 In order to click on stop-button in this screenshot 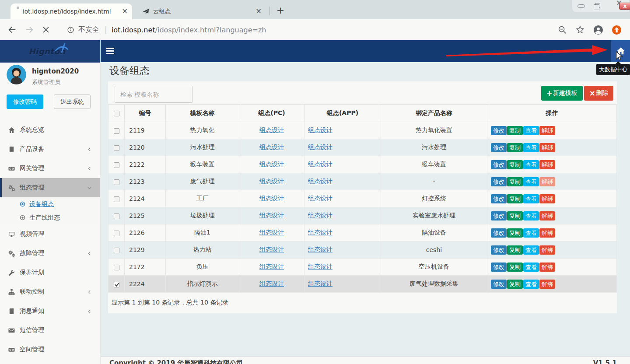, I will do `click(46, 30)`.